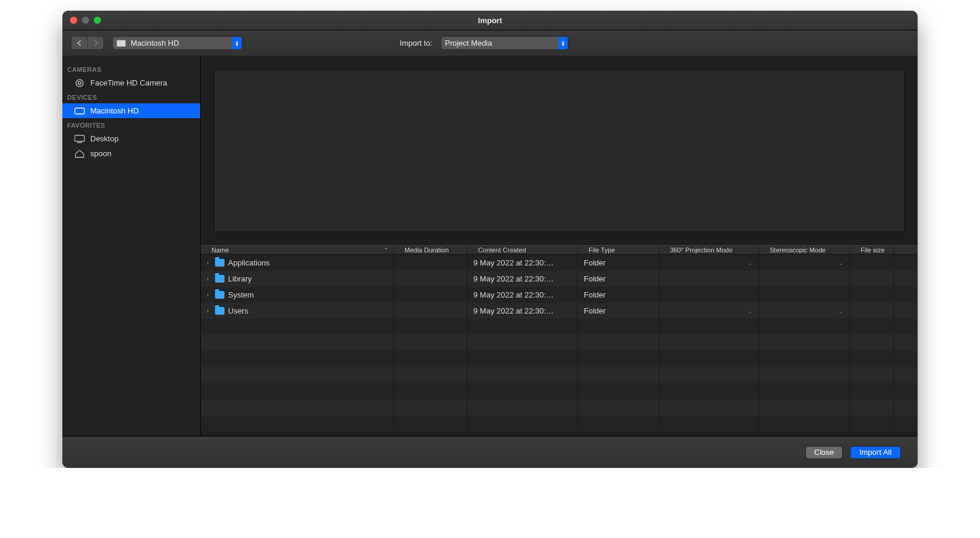  I want to click on column-header-dur: Media Duration, so click(431, 250).